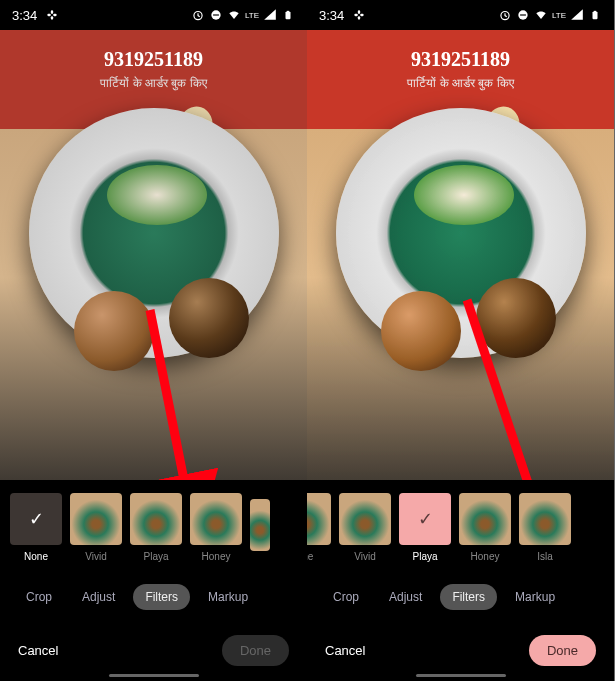  I want to click on filter-label: Isla, so click(545, 556).